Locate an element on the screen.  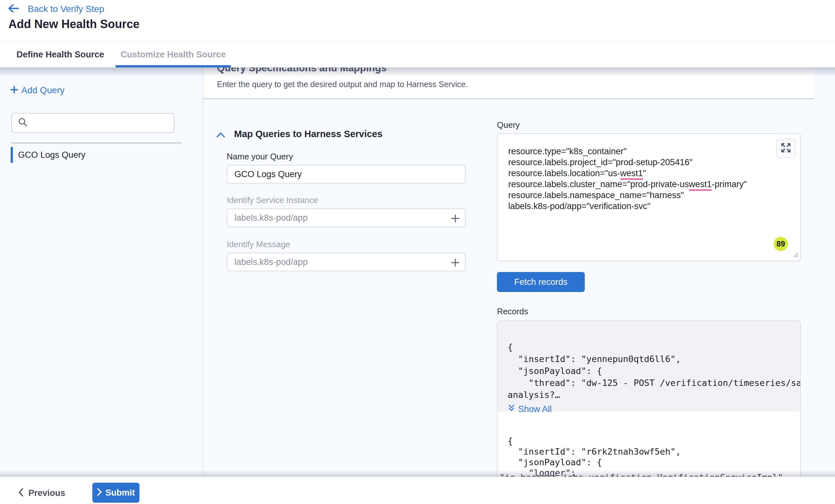
identify-message-input is located at coordinates (334, 262).